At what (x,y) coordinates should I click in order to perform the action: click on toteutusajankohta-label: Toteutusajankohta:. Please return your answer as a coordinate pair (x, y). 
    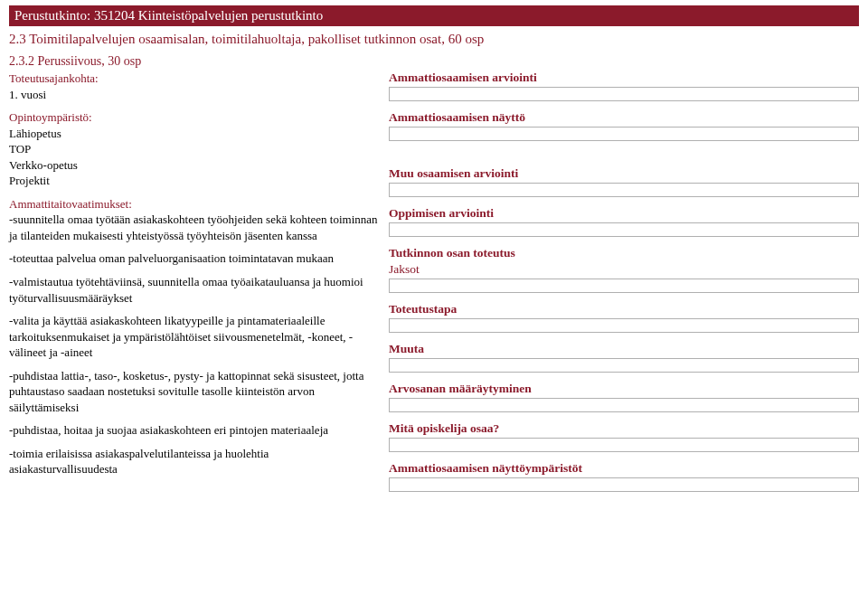
    Looking at the image, I should click on (54, 78).